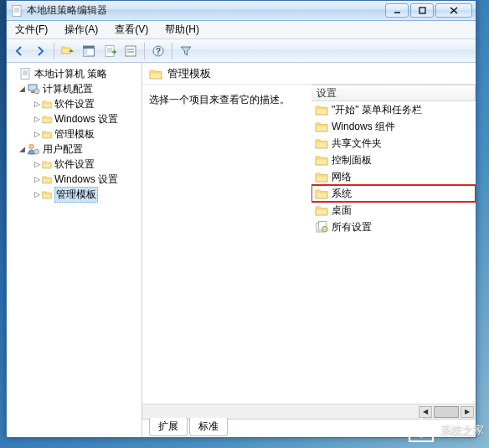 The width and height of the screenshot is (489, 448). I want to click on description-text: 选择一个项目来查看它的描述。, so click(219, 100).